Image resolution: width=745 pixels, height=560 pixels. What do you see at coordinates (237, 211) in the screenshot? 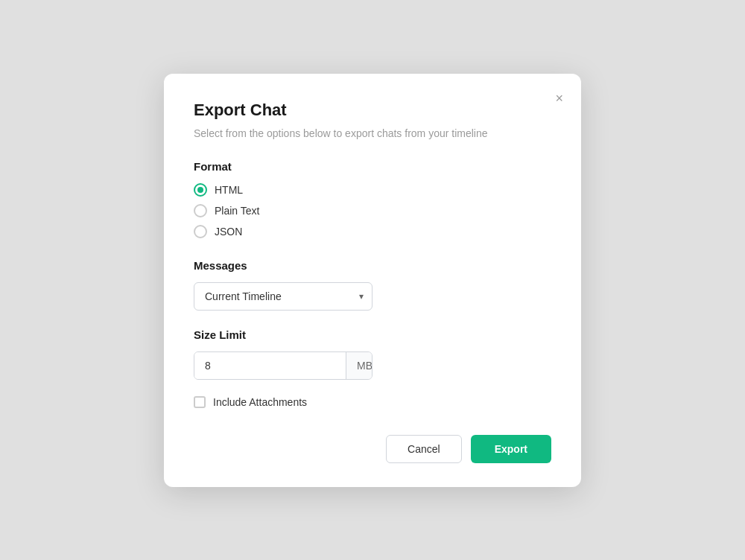
I see `format-label-plaintext: Plain Text` at bounding box center [237, 211].